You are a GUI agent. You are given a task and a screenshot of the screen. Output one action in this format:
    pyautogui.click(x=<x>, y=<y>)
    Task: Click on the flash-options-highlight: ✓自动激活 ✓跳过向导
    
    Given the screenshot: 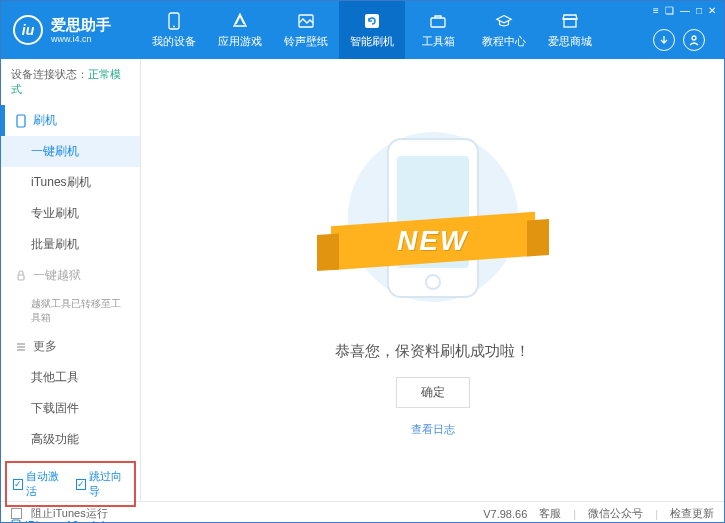 What is the action you would take?
    pyautogui.click(x=70, y=484)
    